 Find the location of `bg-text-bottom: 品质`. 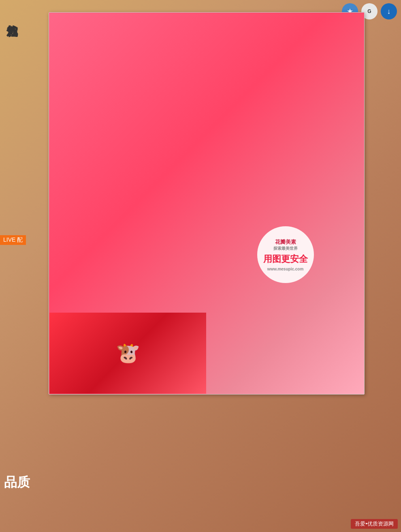

bg-text-bottom: 品质 is located at coordinates (17, 483).